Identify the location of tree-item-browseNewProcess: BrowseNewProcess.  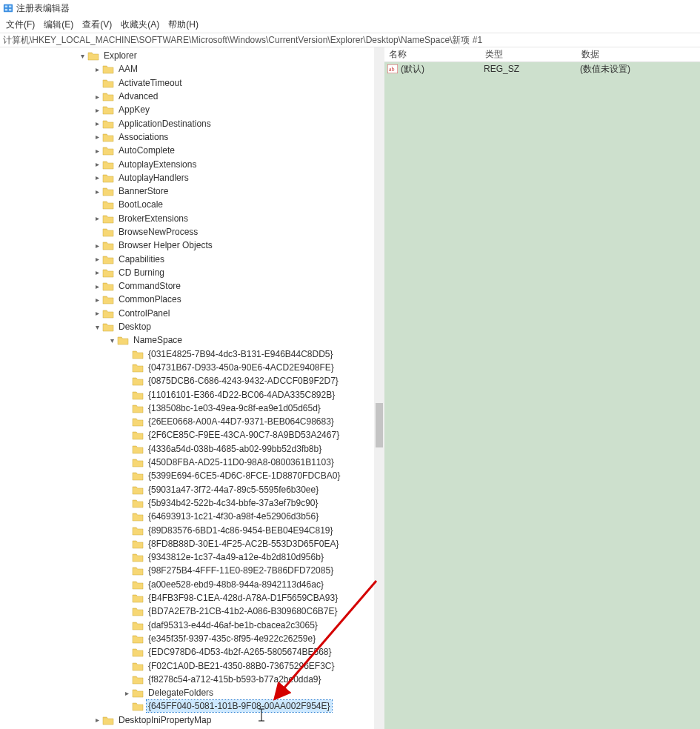
(187, 232).